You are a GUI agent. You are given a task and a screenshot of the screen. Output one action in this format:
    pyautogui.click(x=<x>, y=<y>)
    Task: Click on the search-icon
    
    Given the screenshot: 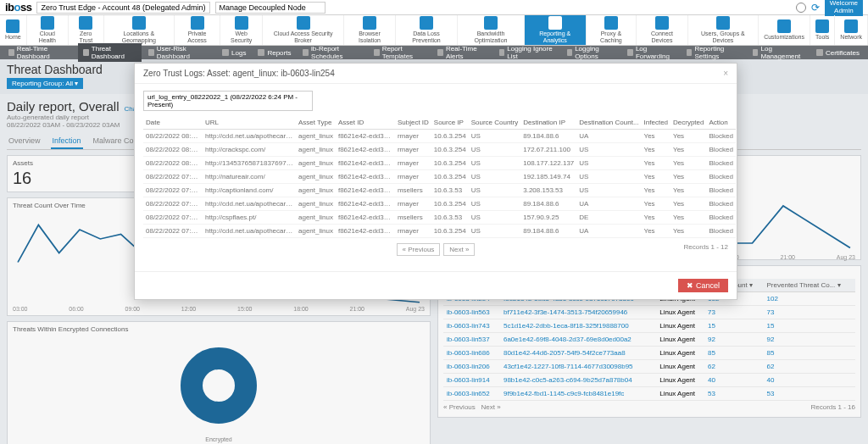 What is the action you would take?
    pyautogui.click(x=801, y=8)
    